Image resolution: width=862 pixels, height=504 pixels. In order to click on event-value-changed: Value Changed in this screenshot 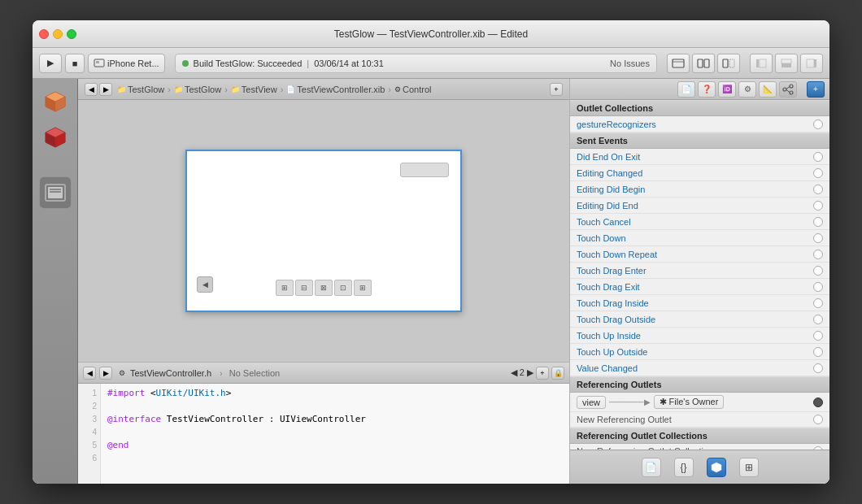, I will do `click(699, 368)`.